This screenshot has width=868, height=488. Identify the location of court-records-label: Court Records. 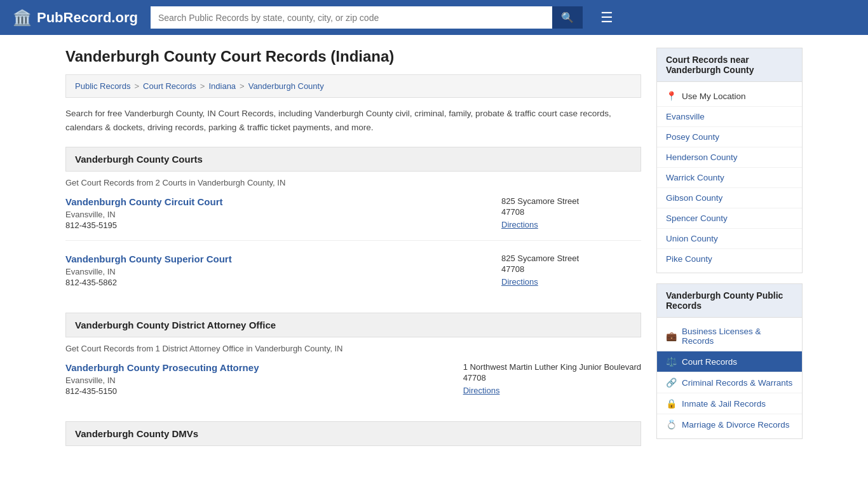
(709, 362).